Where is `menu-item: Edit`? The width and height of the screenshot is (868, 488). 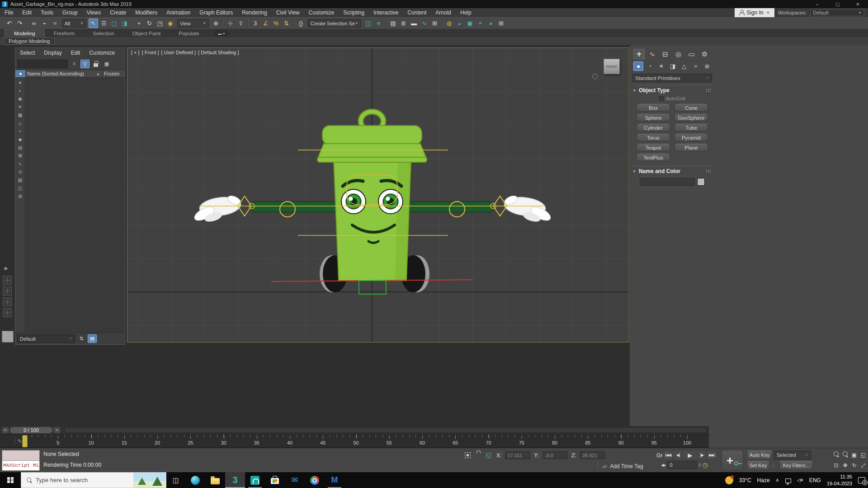
menu-item: Edit is located at coordinates (27, 13).